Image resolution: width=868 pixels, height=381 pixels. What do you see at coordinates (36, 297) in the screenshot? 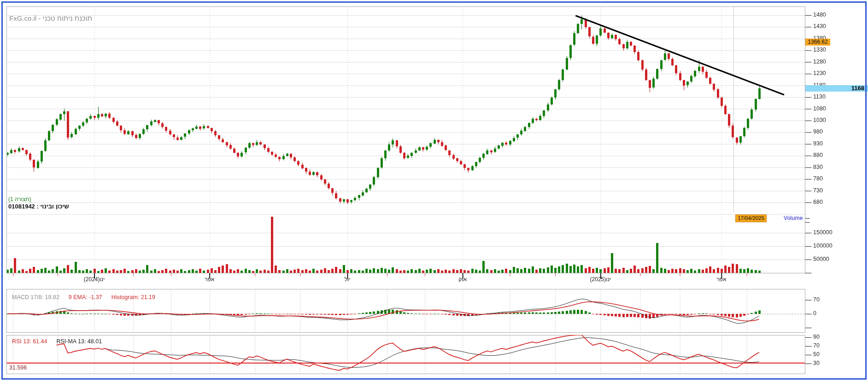
I see `macd-value-label: MACD 17/8: 19.82` at bounding box center [36, 297].